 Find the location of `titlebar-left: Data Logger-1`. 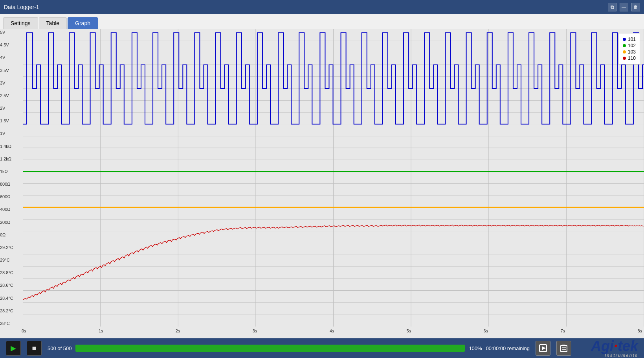

titlebar-left: Data Logger-1 is located at coordinates (22, 7).